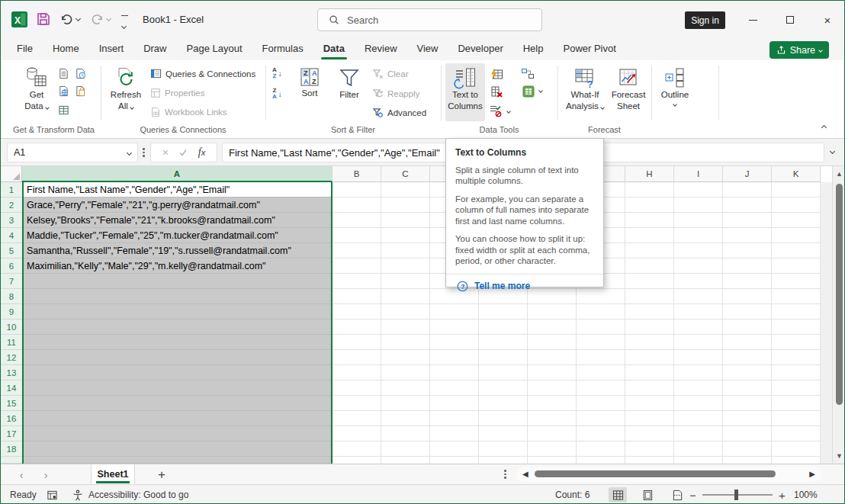 This screenshot has width=845, height=504. Describe the element at coordinates (11, 236) in the screenshot. I see `row-header-4: 4` at that location.